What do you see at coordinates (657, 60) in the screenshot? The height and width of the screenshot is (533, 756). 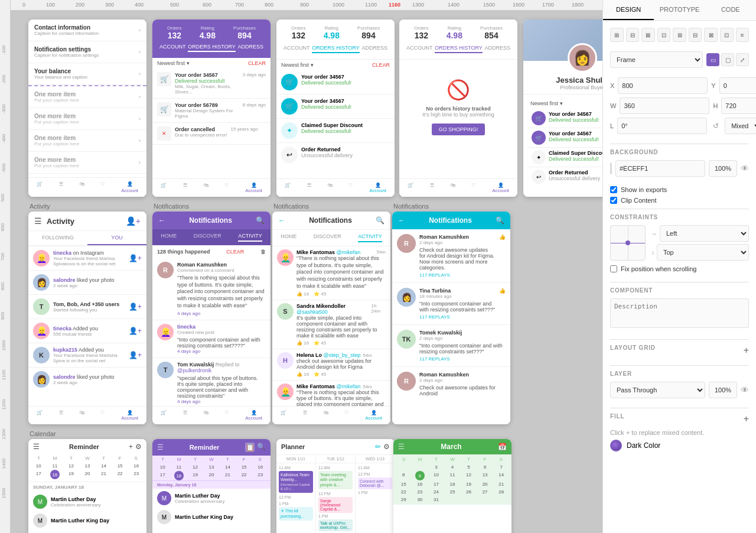 I see `frame-type-select: Frame` at bounding box center [657, 60].